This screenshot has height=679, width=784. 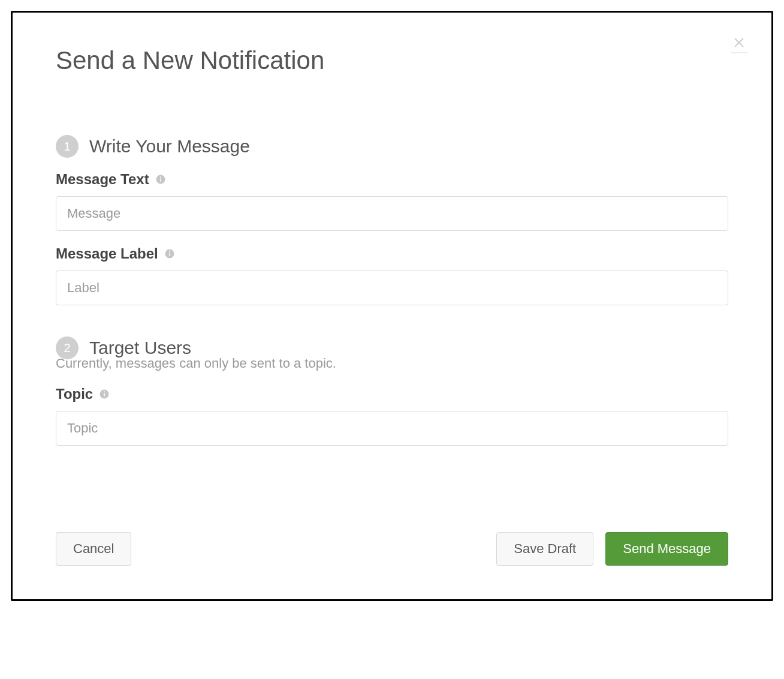 I want to click on save-draft-button: Save Draft, so click(x=545, y=549).